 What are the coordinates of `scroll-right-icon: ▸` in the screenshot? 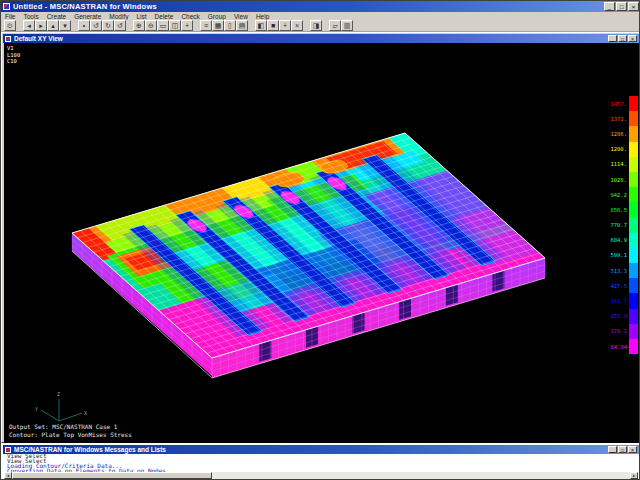 It's located at (634, 476).